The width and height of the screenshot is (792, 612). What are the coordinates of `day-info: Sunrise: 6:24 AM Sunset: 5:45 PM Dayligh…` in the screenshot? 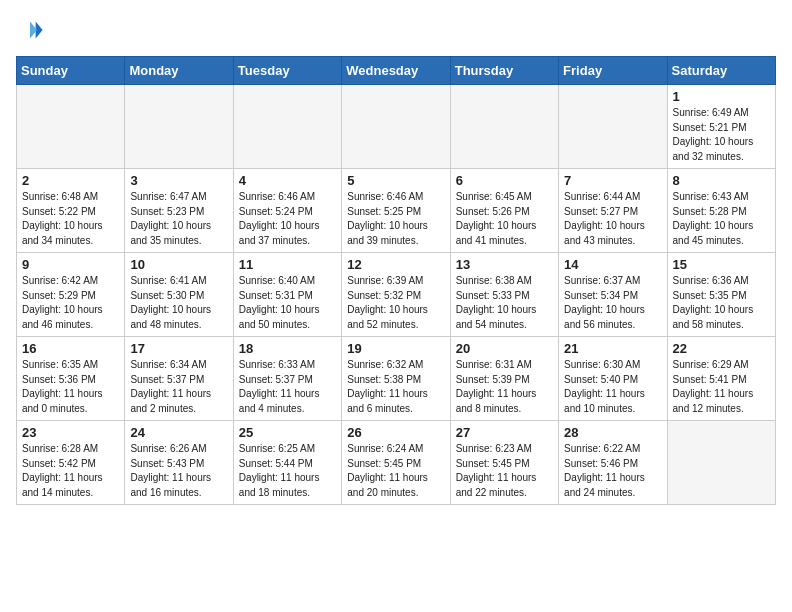 It's located at (396, 471).